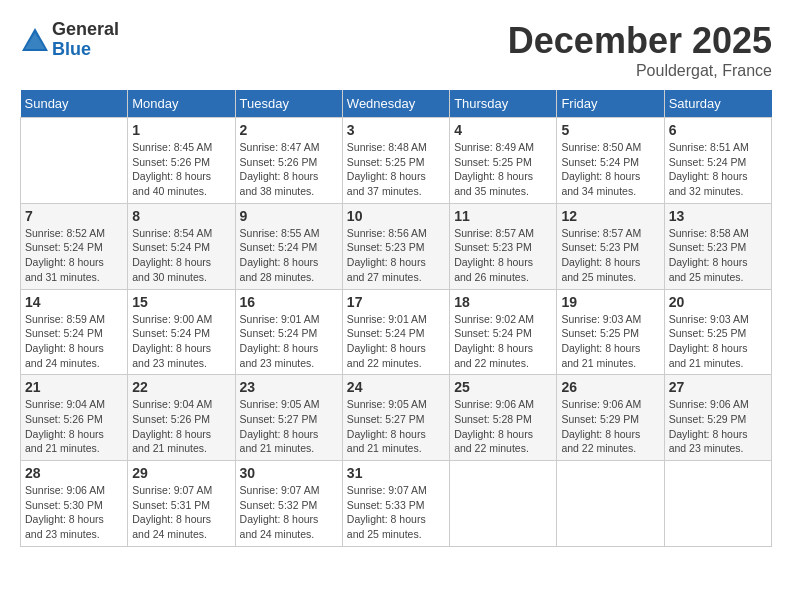  Describe the element at coordinates (718, 342) in the screenshot. I see `day-info: Sunrise: 9:03 AM Sunset: 5:25 PM Dayligh…` at that location.